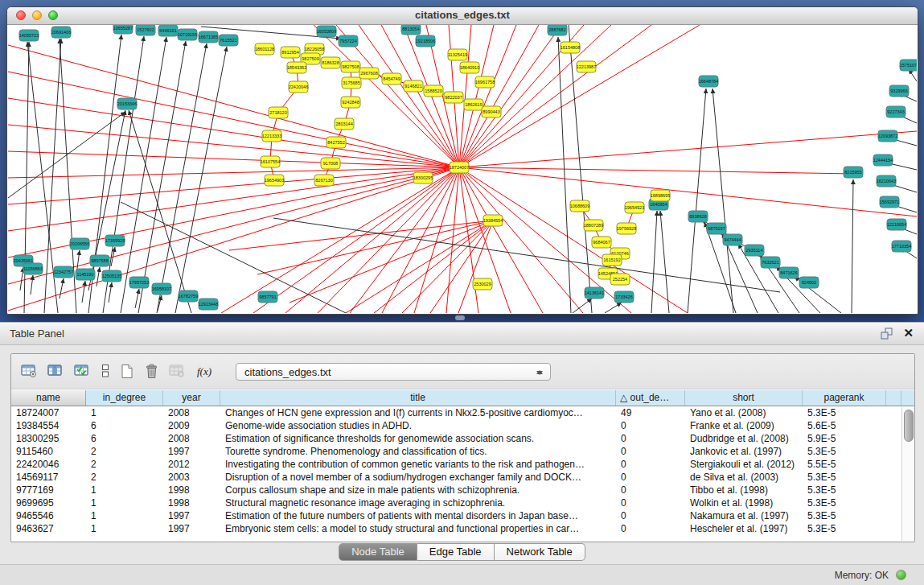 The height and width of the screenshot is (585, 924). What do you see at coordinates (208, 37) in the screenshot?
I see `graph-node: 16671385` at bounding box center [208, 37].